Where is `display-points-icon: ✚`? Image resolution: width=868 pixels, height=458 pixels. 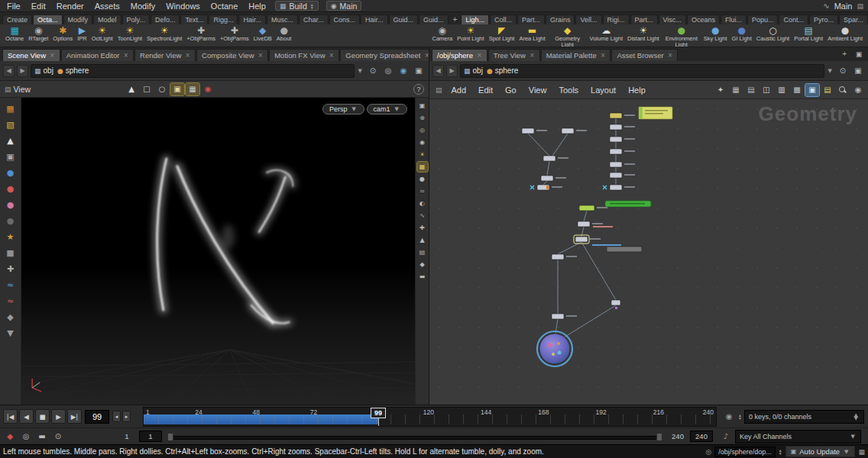 display-points-icon: ✚ is located at coordinates (423, 227).